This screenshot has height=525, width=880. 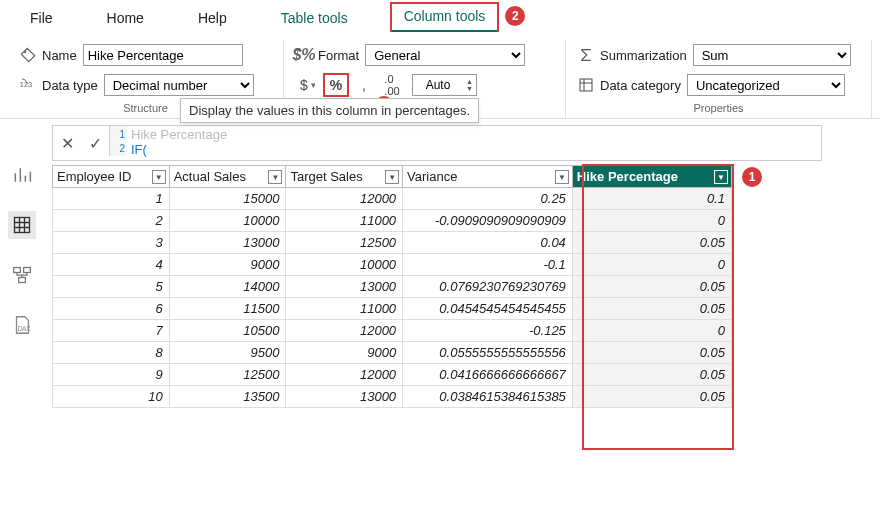 I want to click on table-row: 21000011000-0.09090909090909090, so click(x=392, y=221).